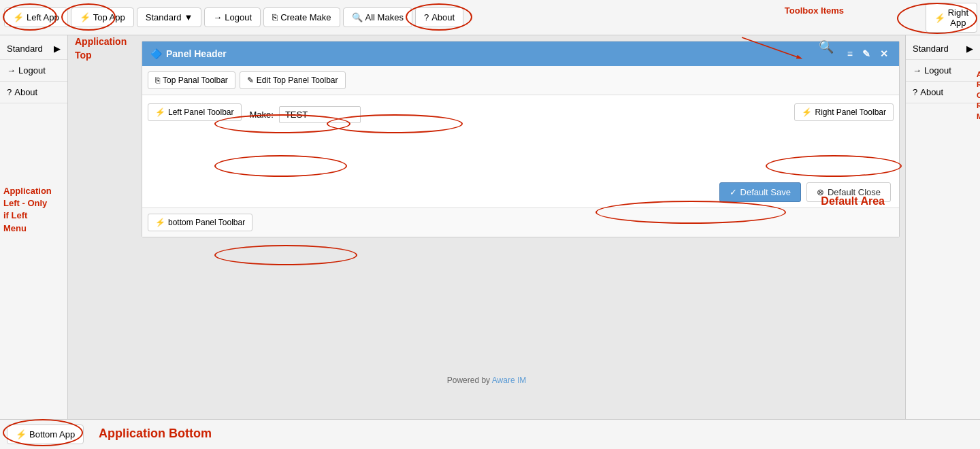 This screenshot has width=980, height=449. What do you see at coordinates (854, 192) in the screenshot?
I see `default-close-label: Default Close` at bounding box center [854, 192].